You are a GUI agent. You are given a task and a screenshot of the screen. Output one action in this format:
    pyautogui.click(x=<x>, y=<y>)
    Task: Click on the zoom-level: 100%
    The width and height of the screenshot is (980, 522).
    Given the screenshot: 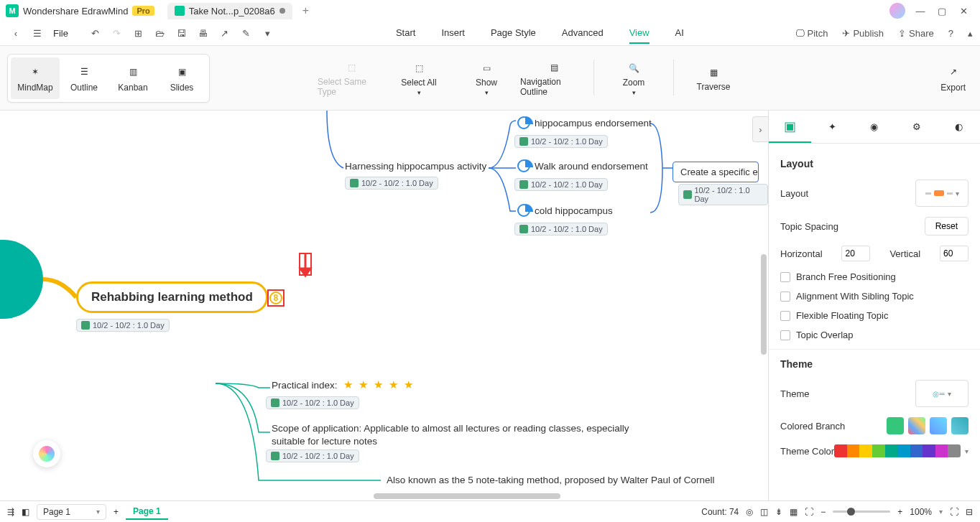 What is the action you would take?
    pyautogui.click(x=921, y=512)
    